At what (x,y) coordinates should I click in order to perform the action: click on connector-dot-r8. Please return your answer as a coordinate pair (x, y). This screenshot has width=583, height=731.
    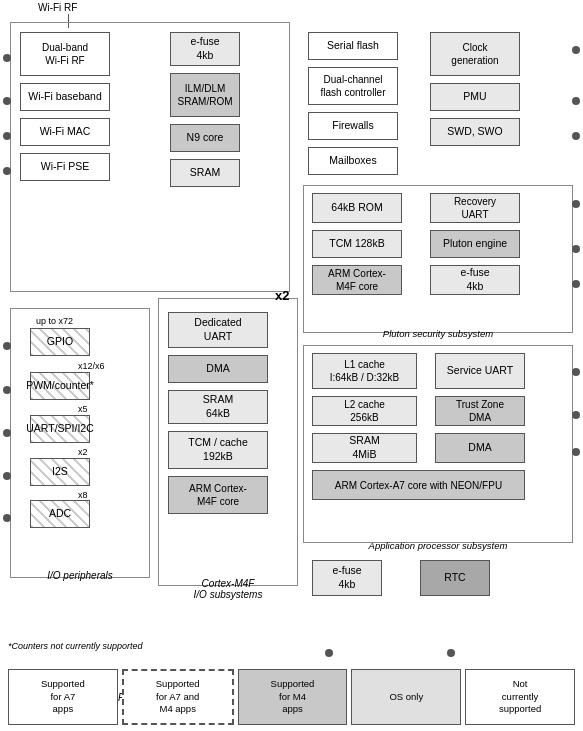
    Looking at the image, I should click on (576, 415).